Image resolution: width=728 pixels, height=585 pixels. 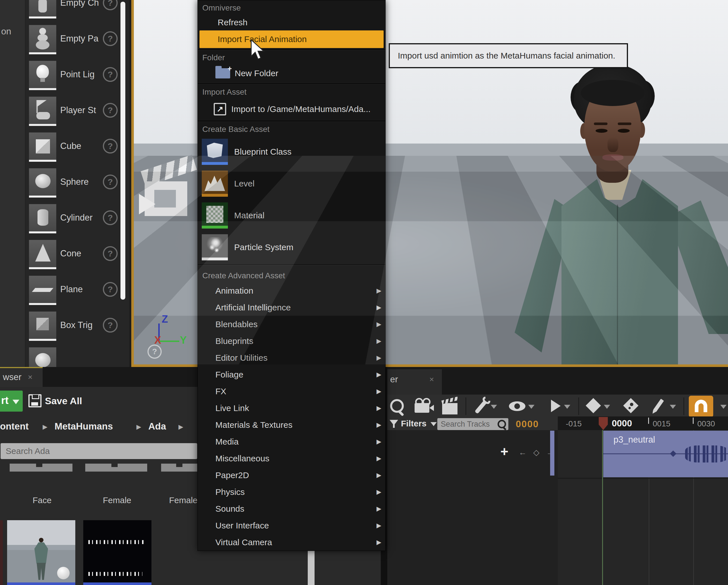 I want to click on search-icon, so click(x=397, y=406).